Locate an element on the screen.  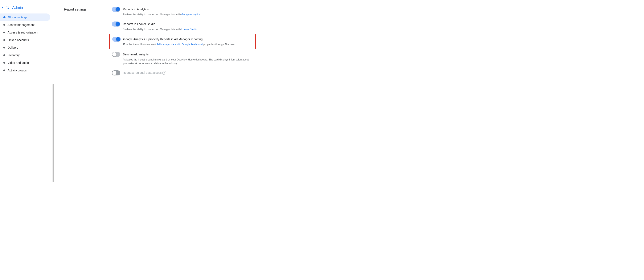
setting-item-reports-looker: Reports in Looker StudioEnables the abil… is located at coordinates (182, 27).